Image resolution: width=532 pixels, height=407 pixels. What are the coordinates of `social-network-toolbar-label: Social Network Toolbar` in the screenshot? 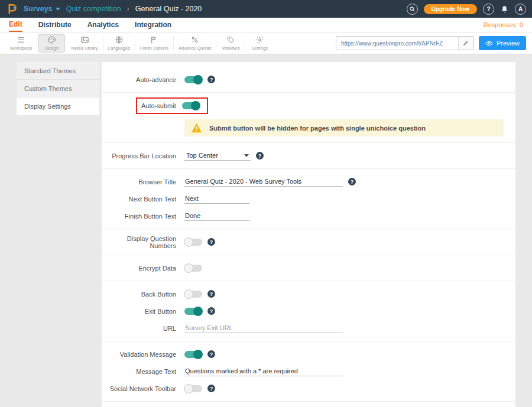 It's located at (143, 389).